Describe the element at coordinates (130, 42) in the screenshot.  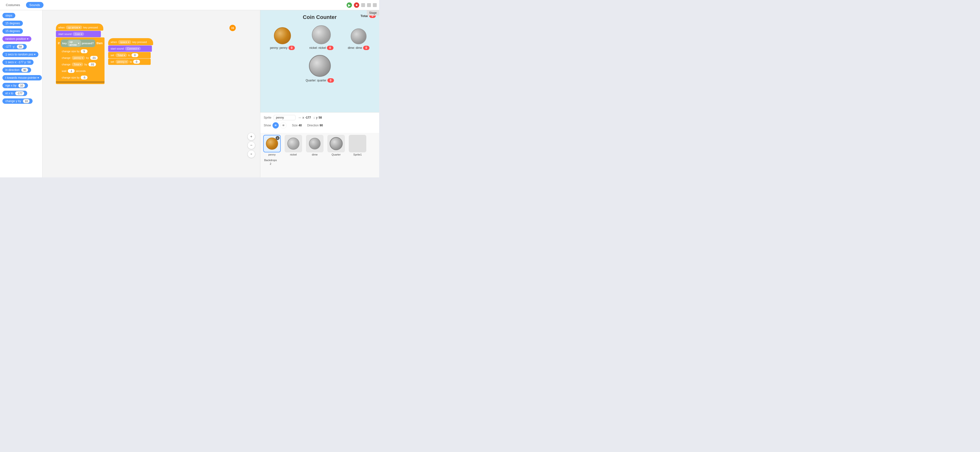
I see `hat-block-space: when space key pressed` at that location.